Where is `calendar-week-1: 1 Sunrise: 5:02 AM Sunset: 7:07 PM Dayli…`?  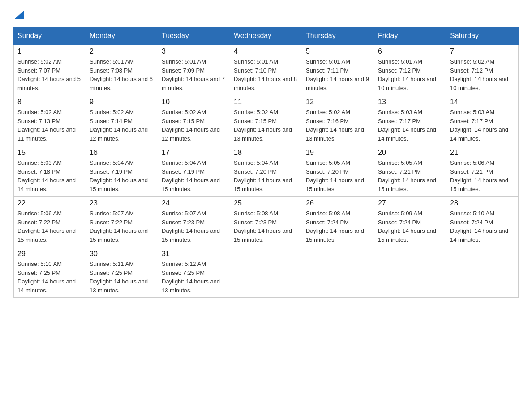 calendar-week-1: 1 Sunrise: 5:02 AM Sunset: 7:07 PM Dayli… is located at coordinates (266, 70).